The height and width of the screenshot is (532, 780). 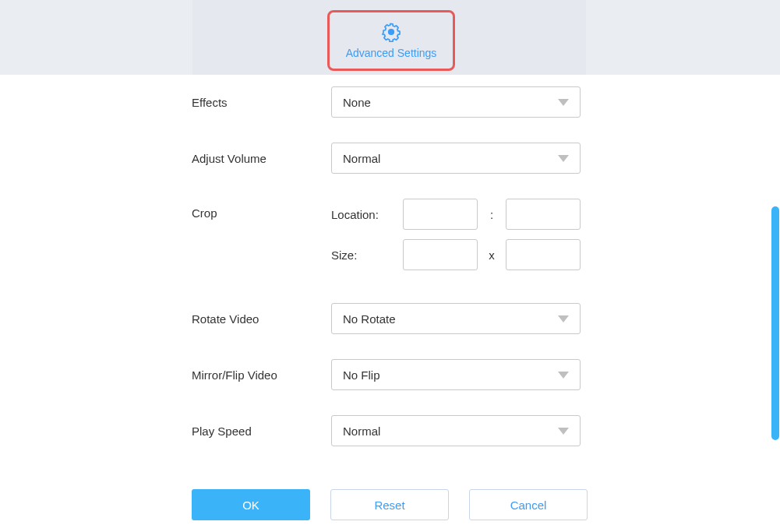 What do you see at coordinates (251, 505) in the screenshot?
I see `ok-button: OK` at bounding box center [251, 505].